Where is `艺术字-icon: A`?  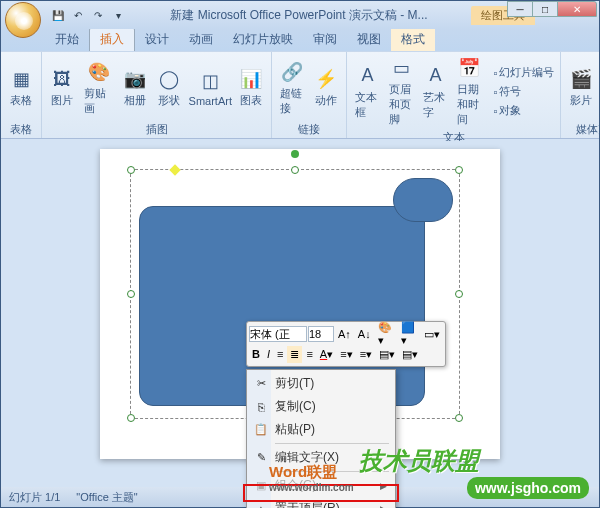
艺术字-icon: A is located at coordinates (435, 76).